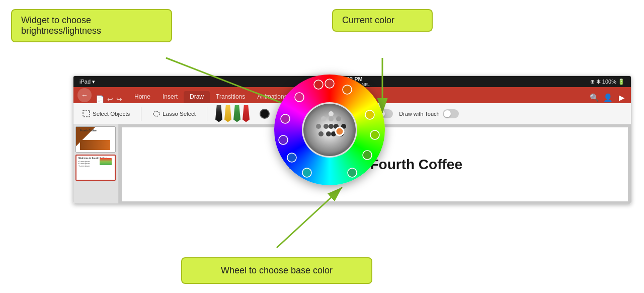  Describe the element at coordinates (89, 130) in the screenshot. I see `slide-1-title: Fourth Coffee` at that location.